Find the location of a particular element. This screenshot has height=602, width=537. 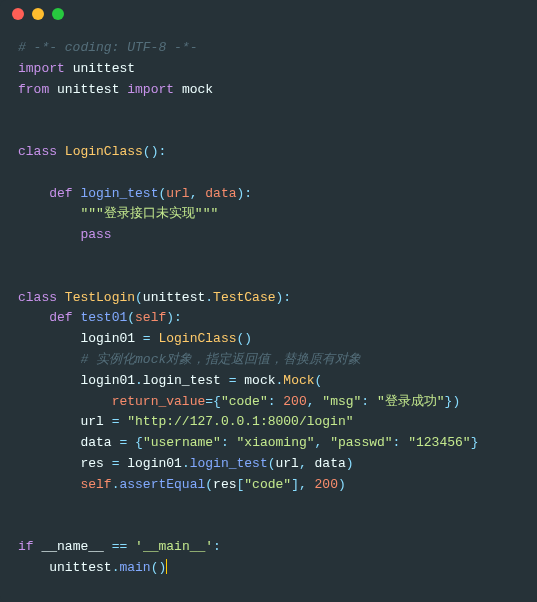

string-url: "http://127.0.0.1:8000/login" is located at coordinates (240, 422).